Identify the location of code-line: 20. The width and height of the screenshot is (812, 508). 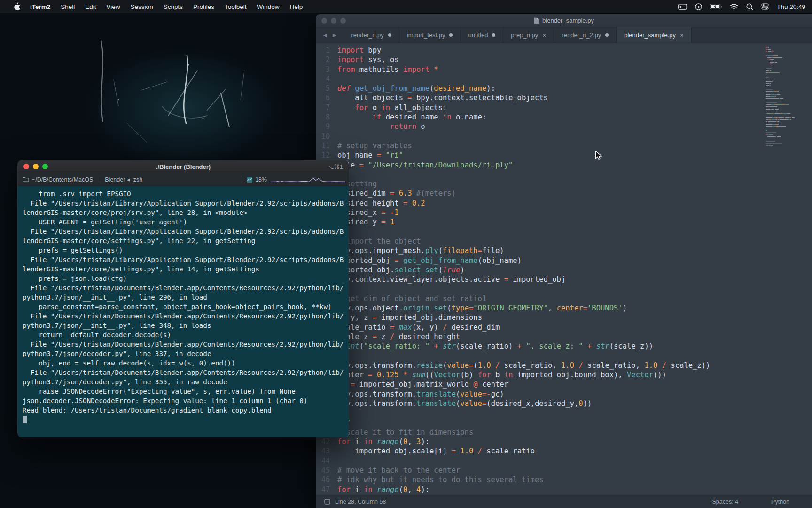
(564, 232).